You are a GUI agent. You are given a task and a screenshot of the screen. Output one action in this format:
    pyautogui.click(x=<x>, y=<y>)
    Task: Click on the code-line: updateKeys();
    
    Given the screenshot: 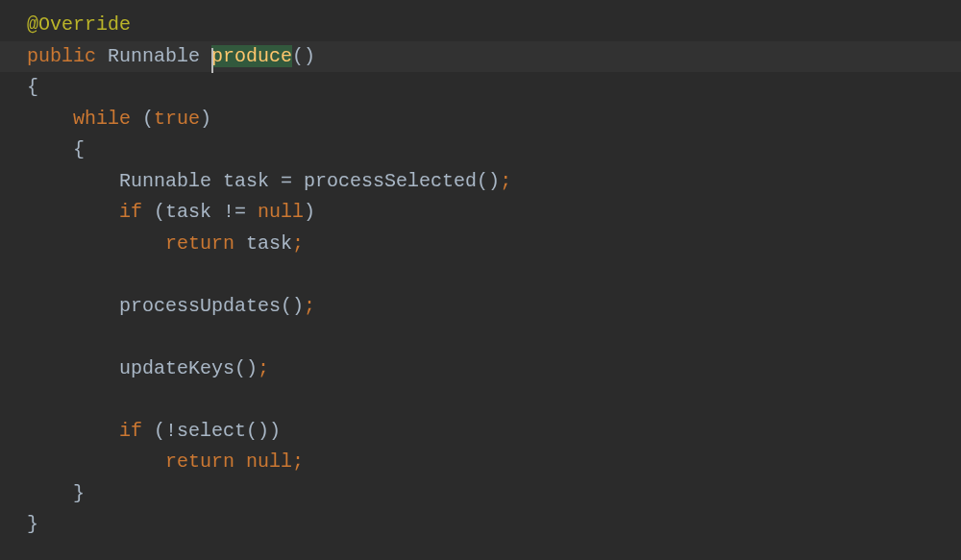 What is the action you would take?
    pyautogui.click(x=494, y=369)
    